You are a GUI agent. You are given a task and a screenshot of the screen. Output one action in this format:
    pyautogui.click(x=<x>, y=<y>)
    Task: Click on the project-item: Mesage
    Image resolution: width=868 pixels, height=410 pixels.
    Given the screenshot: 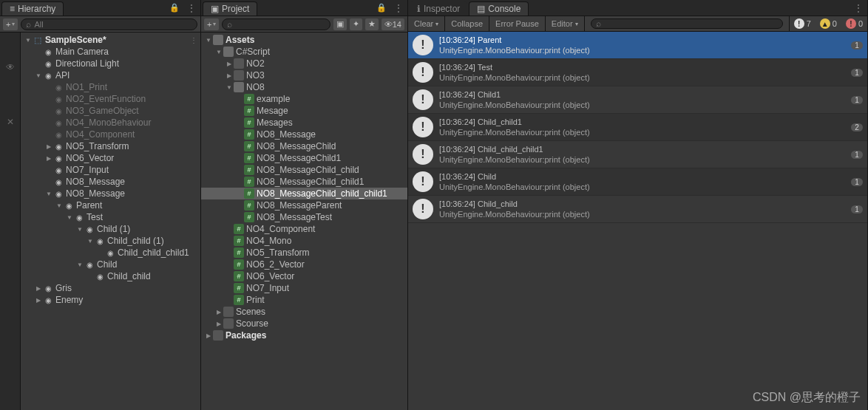 What is the action you would take?
    pyautogui.click(x=305, y=111)
    